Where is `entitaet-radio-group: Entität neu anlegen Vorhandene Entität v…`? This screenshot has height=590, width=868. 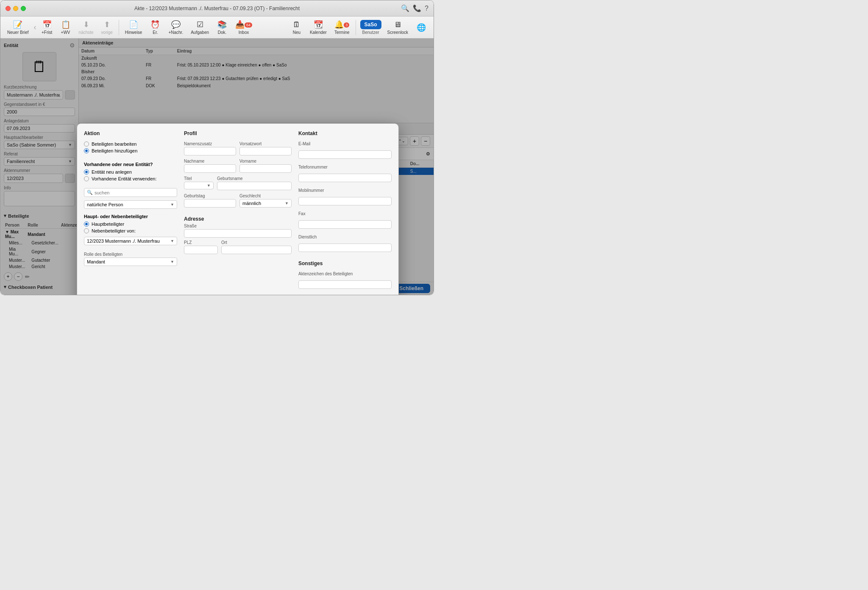
entitaet-radio-group: Entität neu anlegen Vorhandene Entität v… is located at coordinates (131, 175).